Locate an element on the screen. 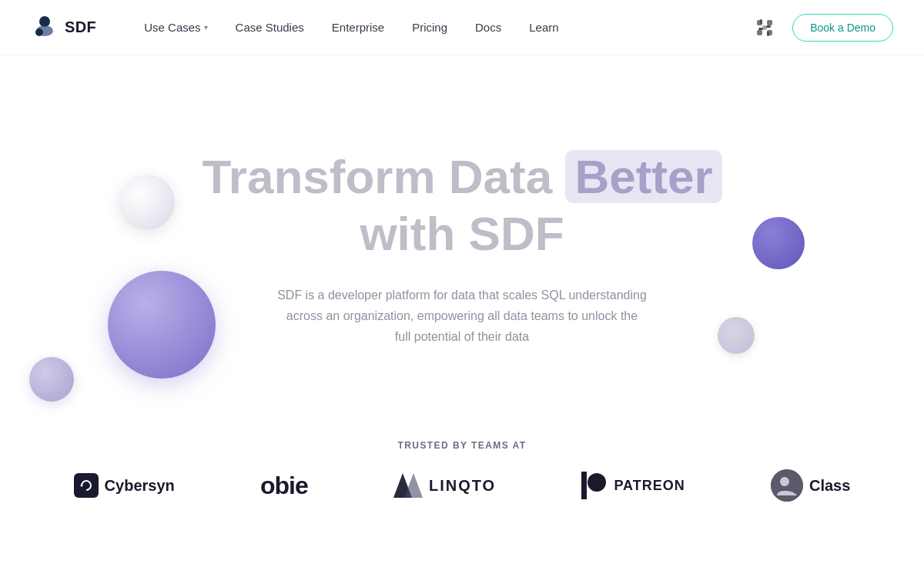  book-demo-button: Book a Demo is located at coordinates (842, 28).